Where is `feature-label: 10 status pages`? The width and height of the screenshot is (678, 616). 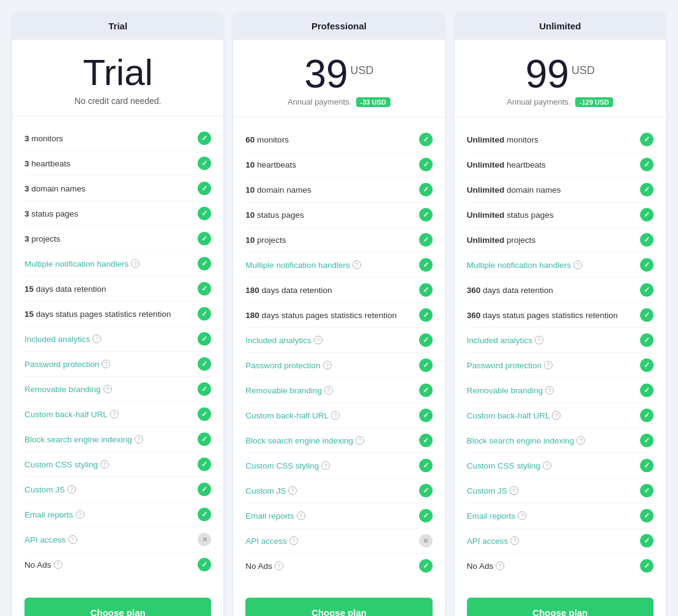 feature-label: 10 status pages is located at coordinates (332, 215).